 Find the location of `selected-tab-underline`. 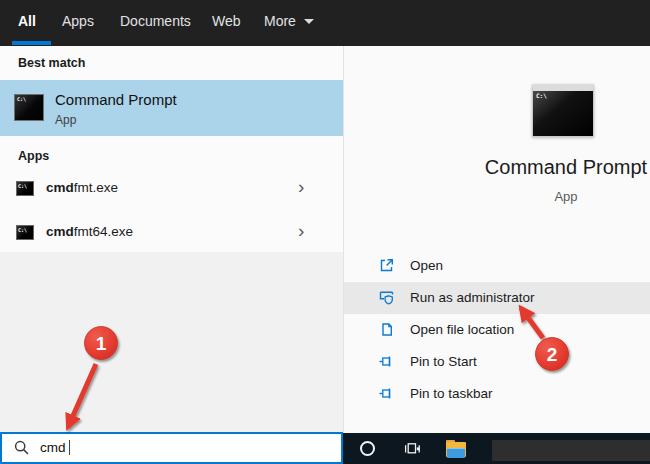

selected-tab-underline is located at coordinates (32, 43).